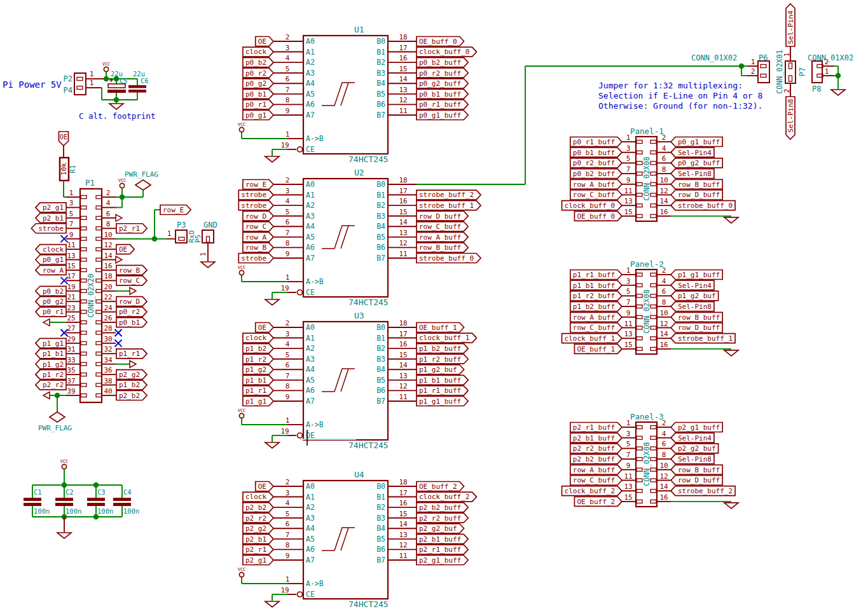 The height and width of the screenshot is (616, 861). Describe the element at coordinates (80, 84) in the screenshot. I see `connector-body-p2p4` at that location.